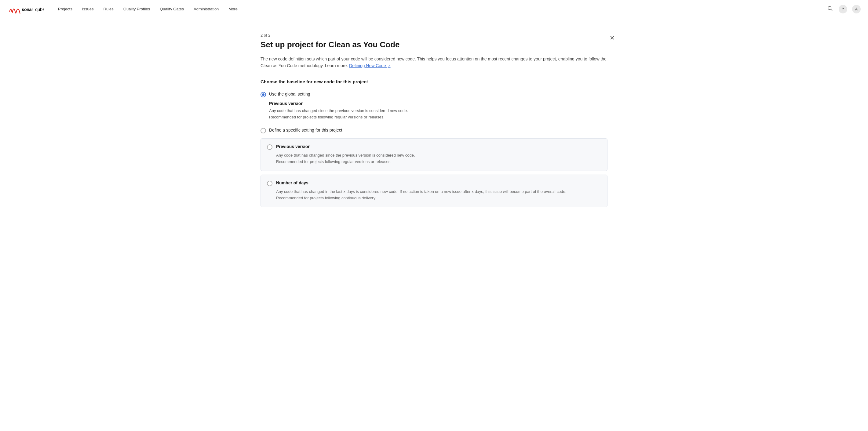 Image resolution: width=868 pixels, height=431 pixels. What do you see at coordinates (440, 9) in the screenshot?
I see `nav-links: Projects Issues Rules Quality Profiles Q…` at bounding box center [440, 9].